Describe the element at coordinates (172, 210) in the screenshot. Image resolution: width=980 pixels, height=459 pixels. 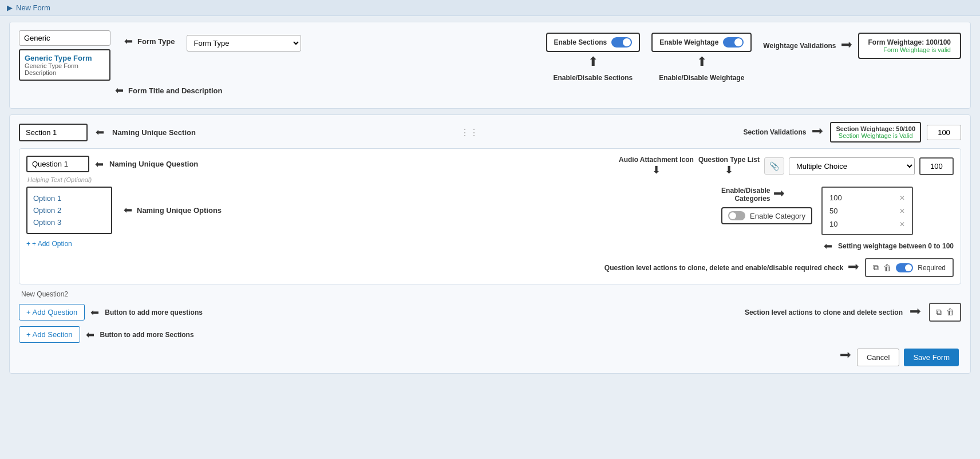
I see `options-annotation: Naming Unique Options` at that location.